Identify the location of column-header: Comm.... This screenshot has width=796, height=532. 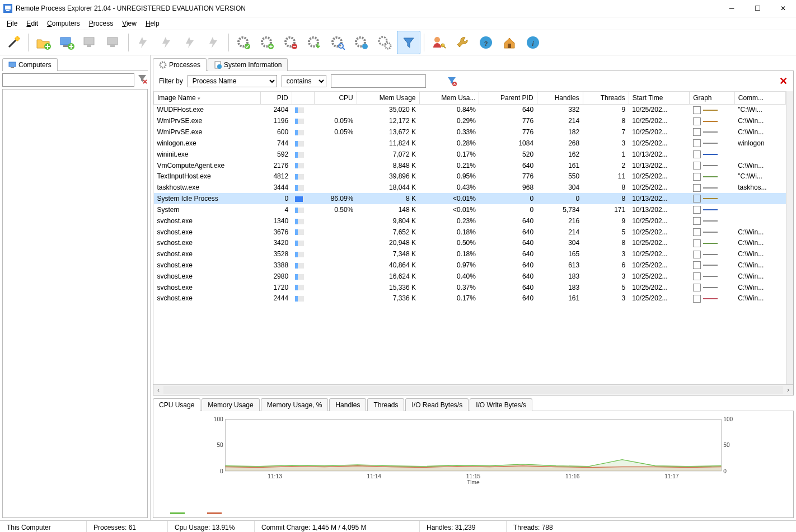
(760, 98).